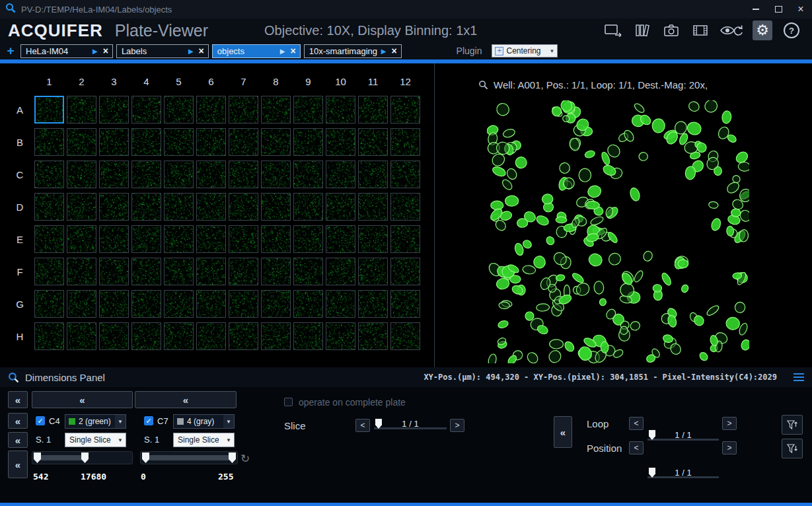  Describe the element at coordinates (308, 207) in the screenshot. I see `well-D9` at that location.